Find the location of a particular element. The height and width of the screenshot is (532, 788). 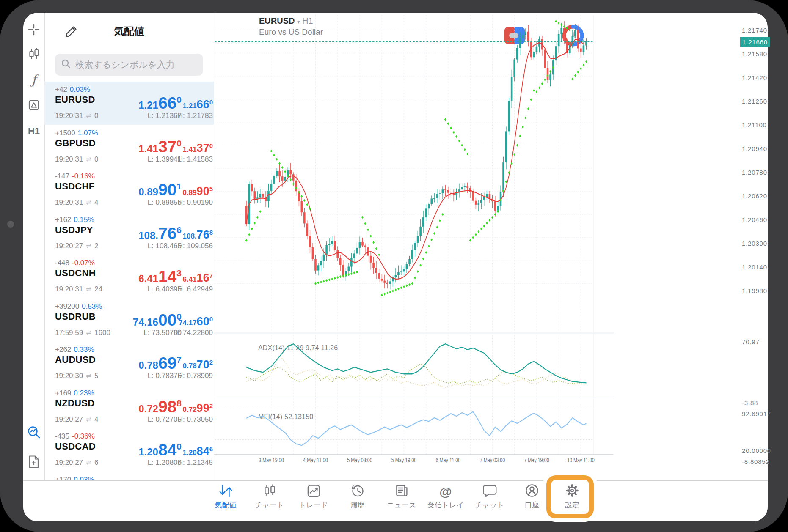

quote-time-spread: 19:20:27 ⇌ 2 is located at coordinates (77, 246).